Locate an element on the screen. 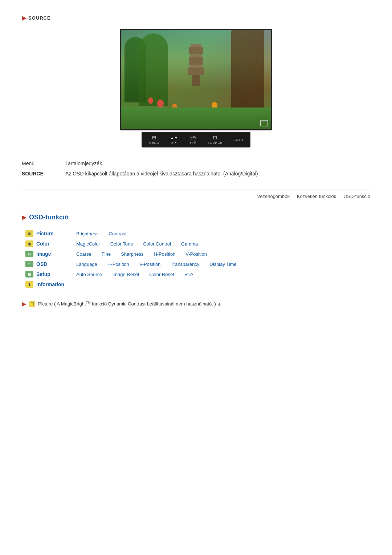  color-sub-items: MagicColor Color Tone Color Control Gamm… is located at coordinates (223, 244).